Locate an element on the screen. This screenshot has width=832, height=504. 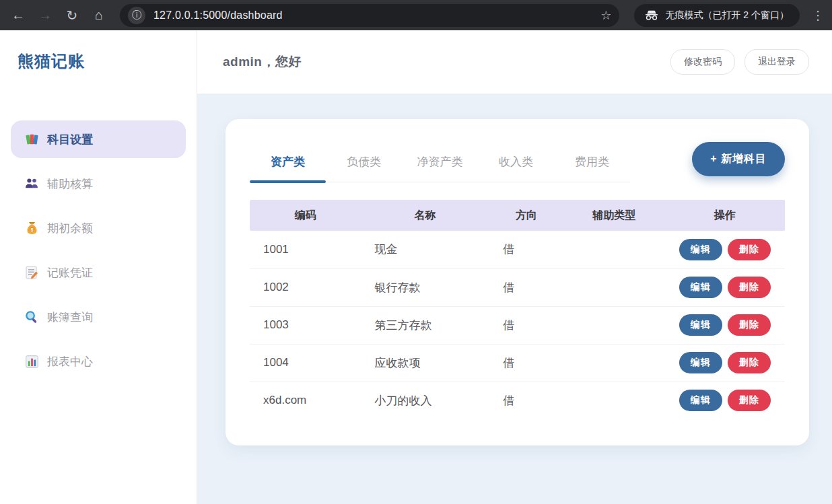
info-icon: ⓘ is located at coordinates (137, 15).